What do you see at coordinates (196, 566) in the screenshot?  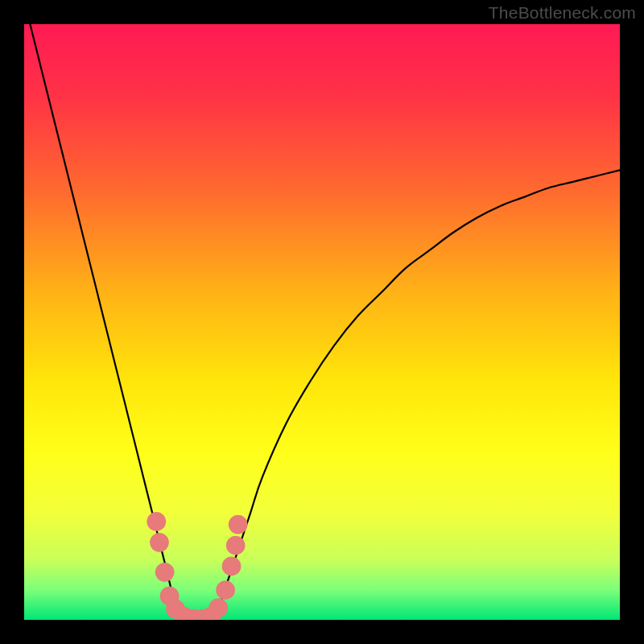 I see `highlight-markers` at bounding box center [196, 566].